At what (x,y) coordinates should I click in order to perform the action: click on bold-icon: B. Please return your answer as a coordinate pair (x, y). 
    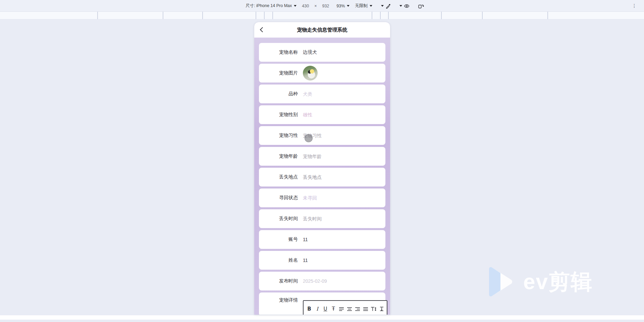
    Looking at the image, I should click on (309, 309).